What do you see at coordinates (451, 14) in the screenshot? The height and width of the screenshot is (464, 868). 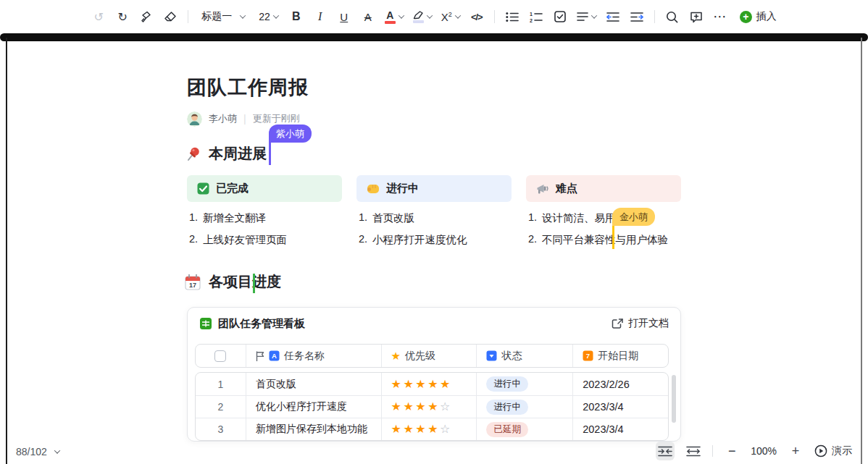 I see `superscript-exp: 2` at bounding box center [451, 14].